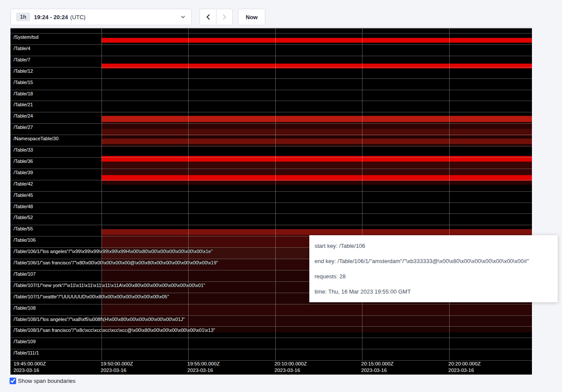 The image size is (562, 392). I want to click on range-label: 19:24 - 20:24, so click(51, 17).